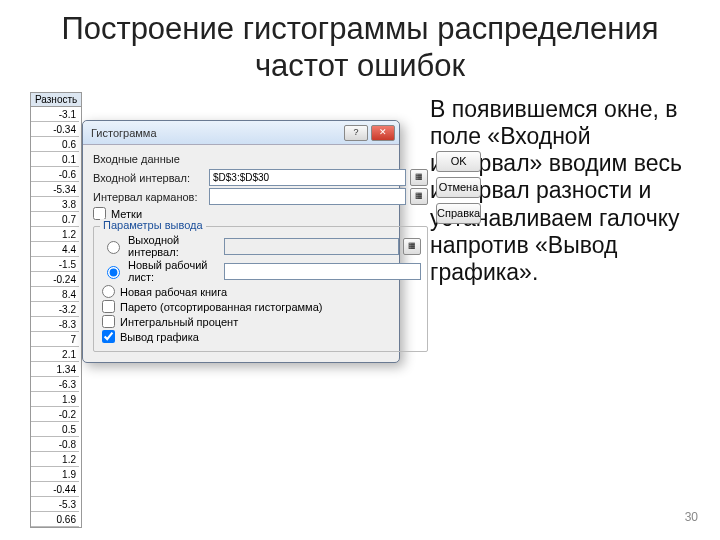  What do you see at coordinates (383, 133) in the screenshot?
I see `close-icon: ✕` at bounding box center [383, 133].